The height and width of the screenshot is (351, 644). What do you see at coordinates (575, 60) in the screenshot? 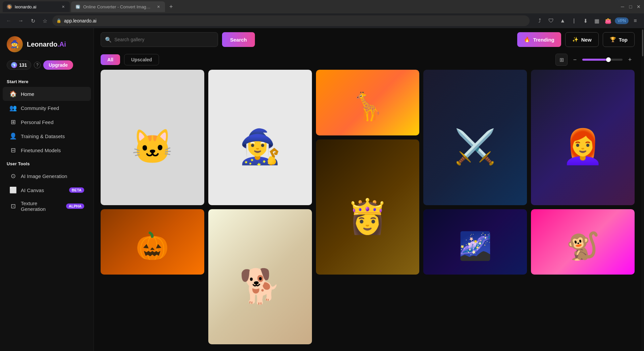
I see `zoom-minus-button: −` at bounding box center [575, 60].